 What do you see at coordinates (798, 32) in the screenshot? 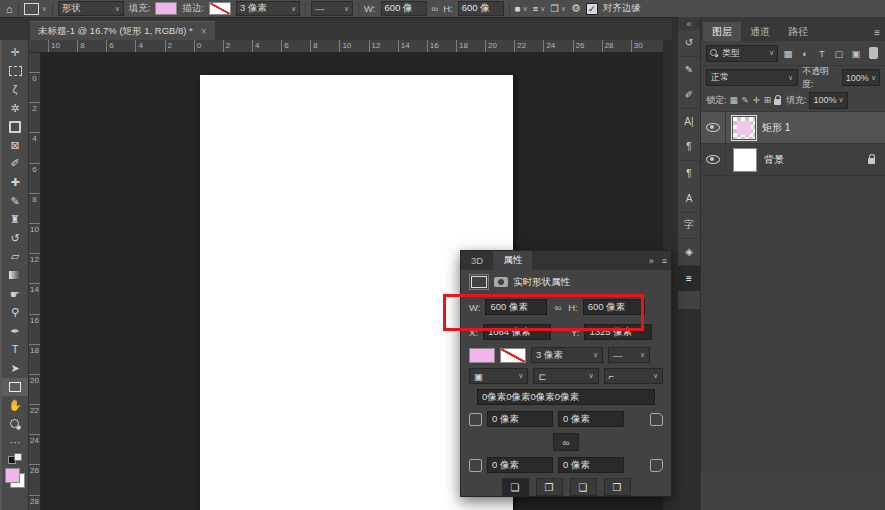
I see `tab-paths: 路径` at bounding box center [798, 32].